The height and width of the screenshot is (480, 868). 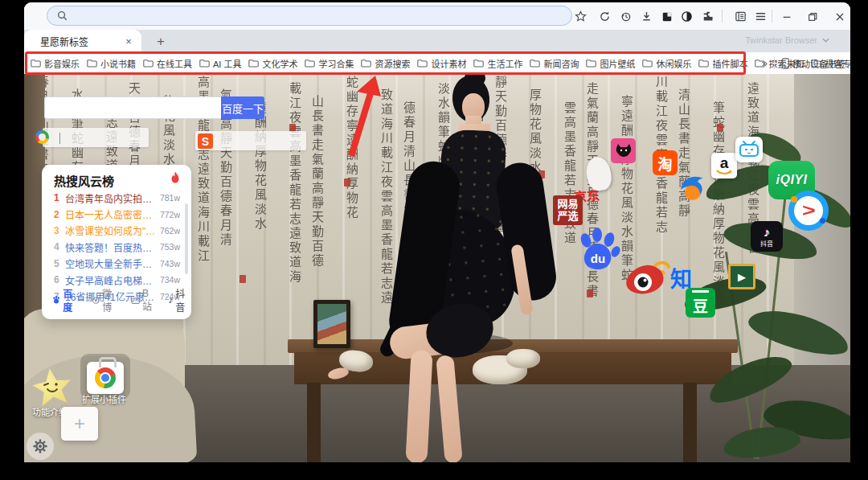 What do you see at coordinates (604, 16) in the screenshot?
I see `refresh-icon` at bounding box center [604, 16].